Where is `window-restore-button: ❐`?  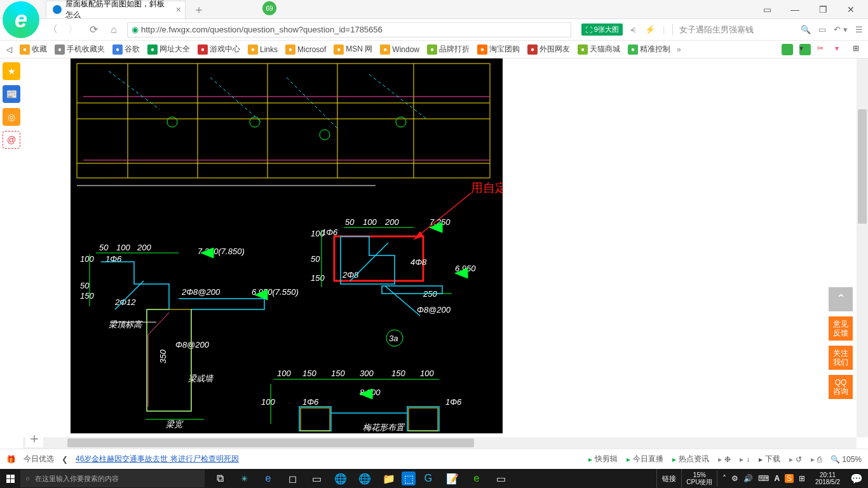 window-restore-button: ❐ is located at coordinates (823, 10).